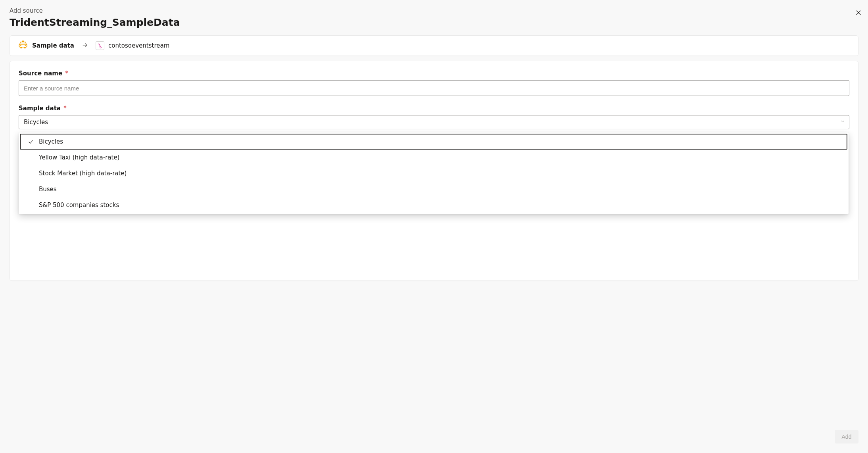 The image size is (868, 453). What do you see at coordinates (133, 46) in the screenshot?
I see `breadcrumb-destination: contosoeventstream` at bounding box center [133, 46].